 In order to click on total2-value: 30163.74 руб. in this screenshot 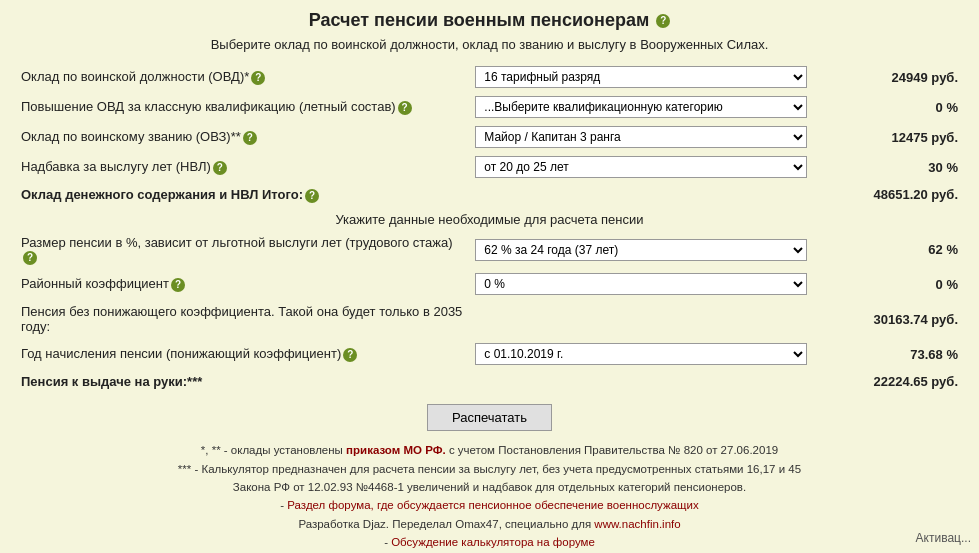, I will do `click(888, 319)`.